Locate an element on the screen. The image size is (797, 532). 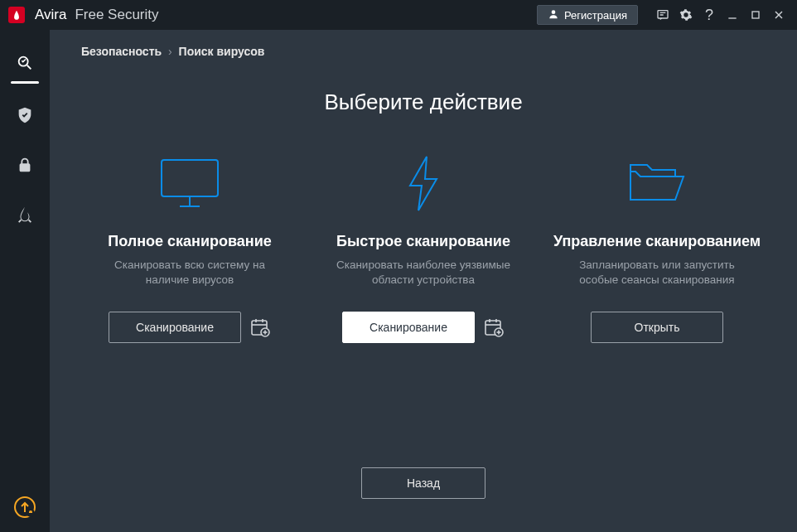
page-title: Выберите действие is located at coordinates (423, 103).